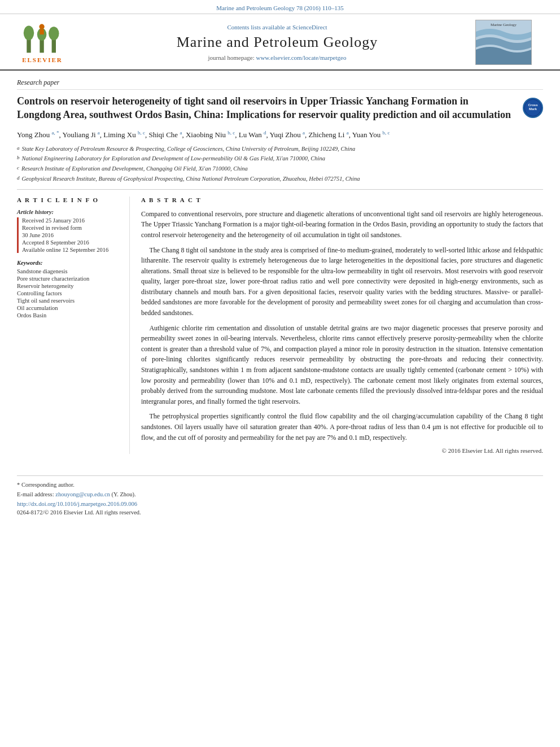  What do you see at coordinates (45, 42) in the screenshot?
I see `elsevier-logo-area: ELSEVIER` at bounding box center [45, 42].